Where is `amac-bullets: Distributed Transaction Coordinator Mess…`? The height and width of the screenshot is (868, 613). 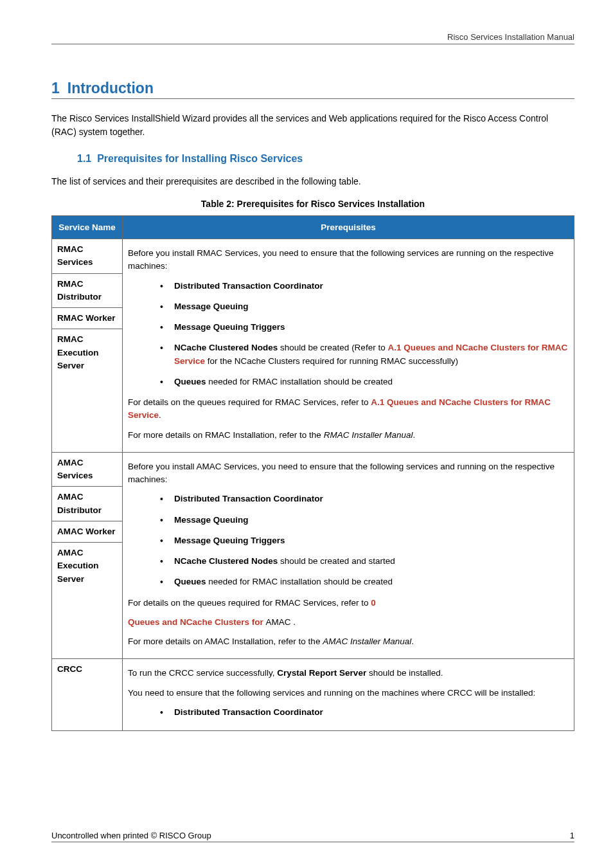
amac-bullets: Distributed Transaction Coordinator Mess… is located at coordinates (348, 540).